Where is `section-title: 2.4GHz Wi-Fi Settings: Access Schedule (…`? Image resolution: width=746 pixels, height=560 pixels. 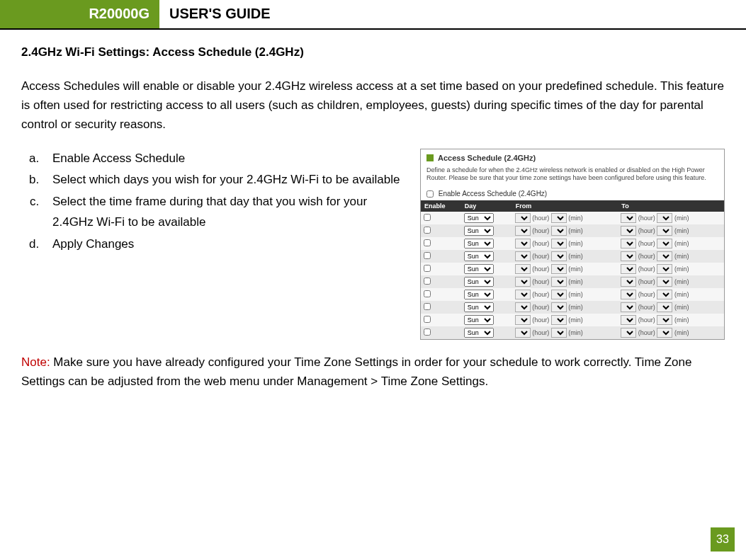 section-title: 2.4GHz Wi-Fi Settings: Access Schedule (… is located at coordinates (373, 52).